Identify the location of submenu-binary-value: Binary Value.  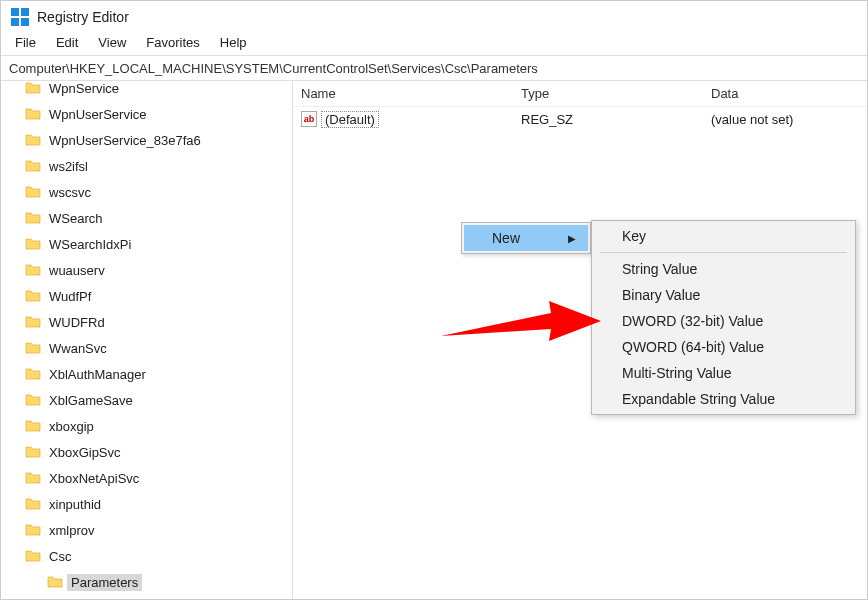
(724, 295).